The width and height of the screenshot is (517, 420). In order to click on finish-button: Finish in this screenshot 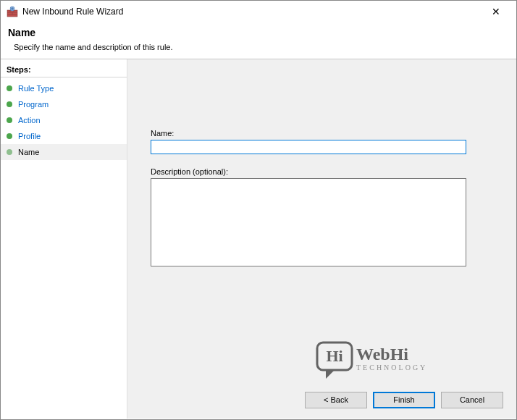, I will do `click(404, 400)`.